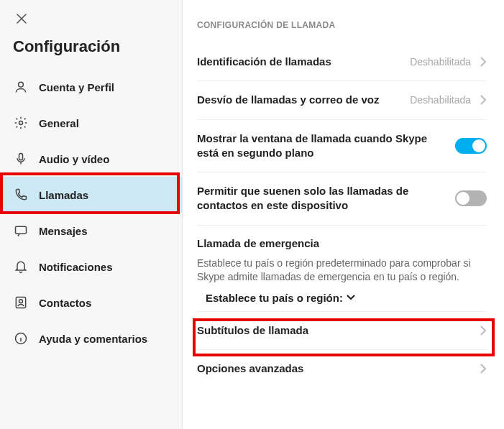  Describe the element at coordinates (74, 160) in the screenshot. I see `sidebar-item-label: Audio y vídeo` at that location.